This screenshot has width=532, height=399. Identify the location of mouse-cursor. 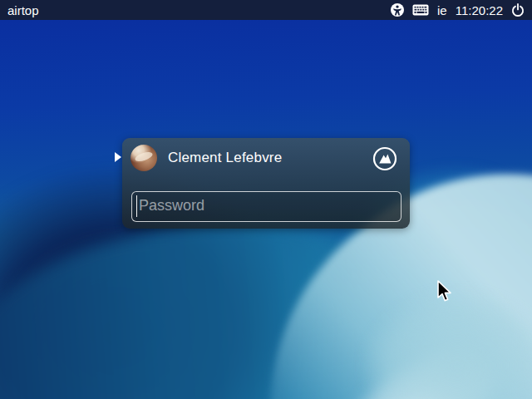
(444, 293).